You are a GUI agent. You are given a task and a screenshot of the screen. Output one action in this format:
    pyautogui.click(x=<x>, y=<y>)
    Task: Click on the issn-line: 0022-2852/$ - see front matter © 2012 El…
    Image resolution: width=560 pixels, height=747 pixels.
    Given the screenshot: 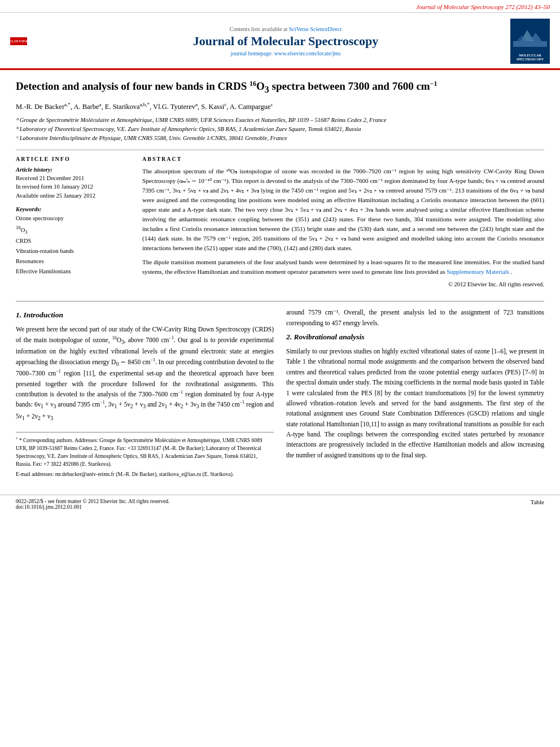 What is the action you would take?
    pyautogui.click(x=93, y=501)
    